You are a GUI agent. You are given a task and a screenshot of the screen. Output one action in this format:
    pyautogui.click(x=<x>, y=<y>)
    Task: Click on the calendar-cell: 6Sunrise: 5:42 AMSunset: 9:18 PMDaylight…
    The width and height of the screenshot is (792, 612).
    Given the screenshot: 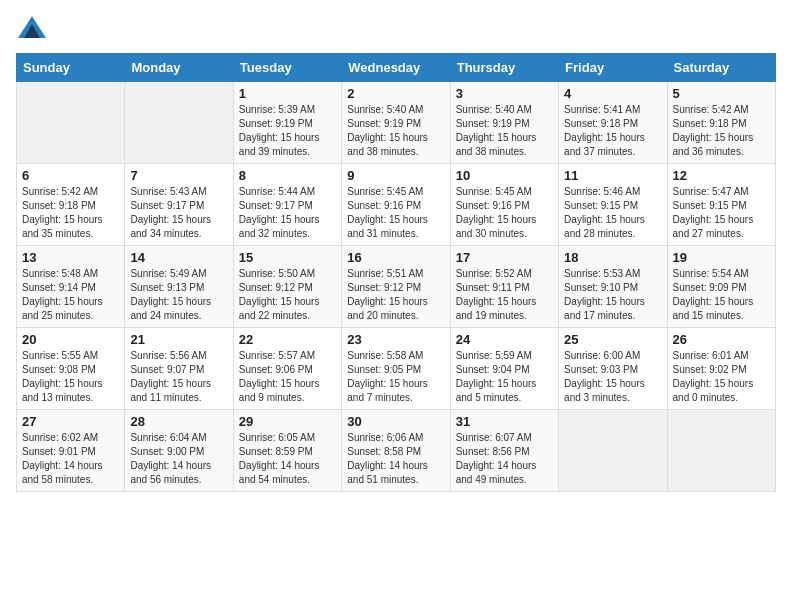 What is the action you would take?
    pyautogui.click(x=71, y=205)
    